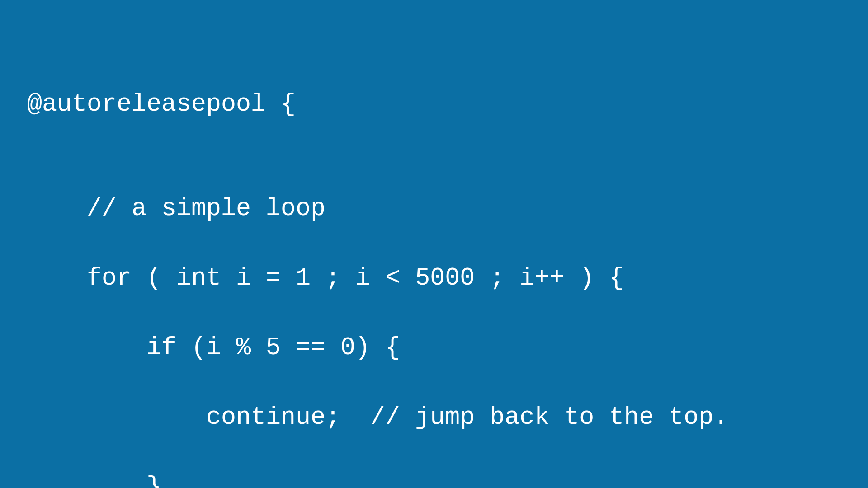  What do you see at coordinates (434, 209) in the screenshot?
I see `code-line-3: // a simple loop` at bounding box center [434, 209].